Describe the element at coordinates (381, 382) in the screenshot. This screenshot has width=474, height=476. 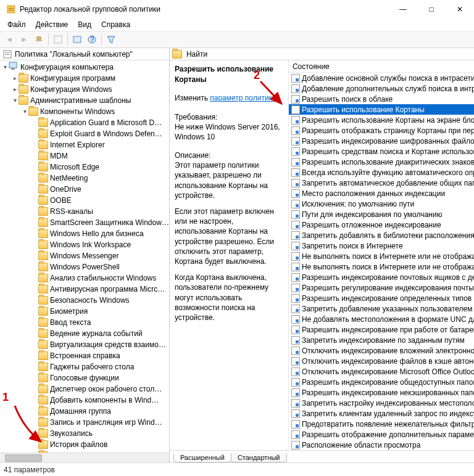
I see `policy-item: Разрешить индексирование общедоступных п…` at that location.